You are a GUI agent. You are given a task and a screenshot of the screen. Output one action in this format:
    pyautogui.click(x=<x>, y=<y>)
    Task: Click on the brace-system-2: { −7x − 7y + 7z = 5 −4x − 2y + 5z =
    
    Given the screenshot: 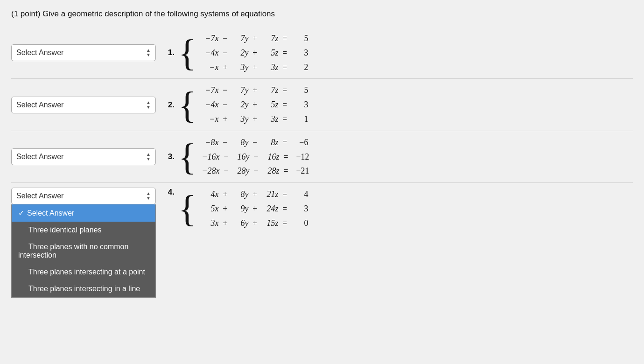 What is the action you would take?
    pyautogui.click(x=243, y=105)
    